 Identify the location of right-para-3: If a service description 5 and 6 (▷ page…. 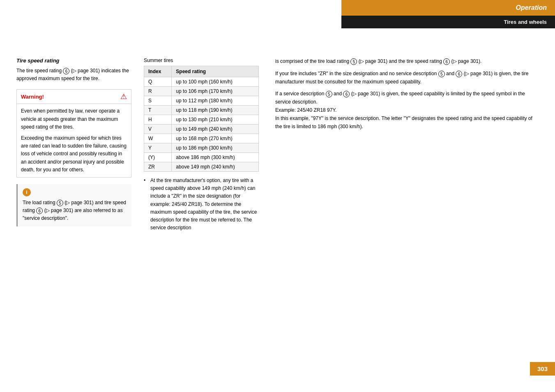
(407, 110).